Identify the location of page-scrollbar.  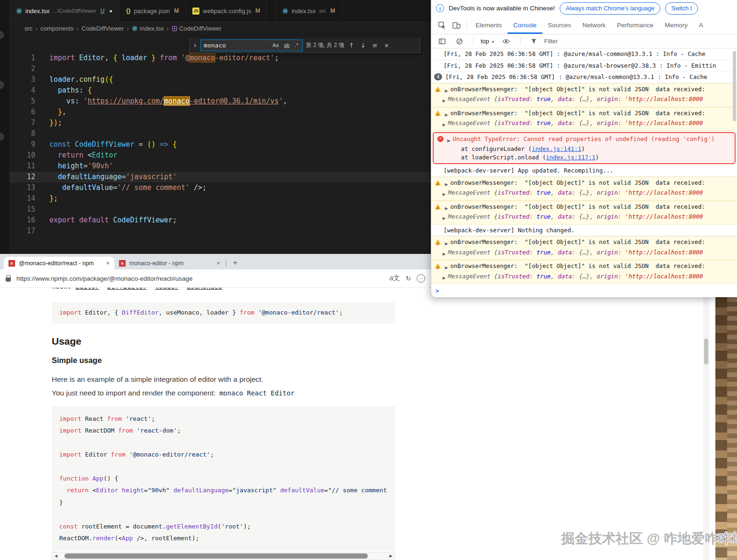
(706, 429).